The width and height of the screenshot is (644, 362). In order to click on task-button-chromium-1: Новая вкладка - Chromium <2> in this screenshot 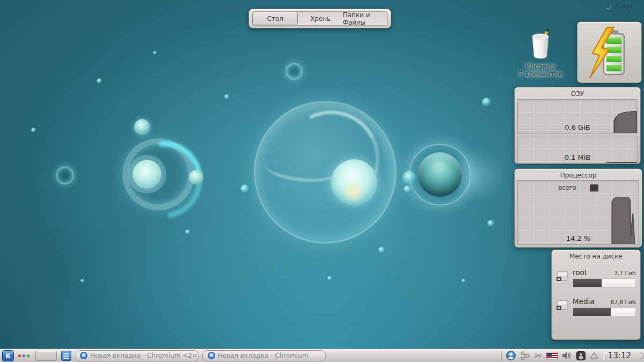, I will do `click(137, 356)`.